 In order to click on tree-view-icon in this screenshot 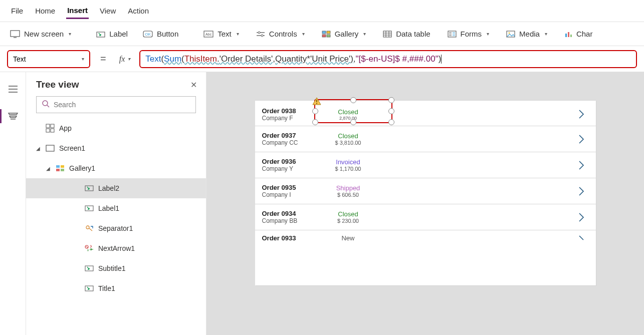, I will do `click(13, 116)`.